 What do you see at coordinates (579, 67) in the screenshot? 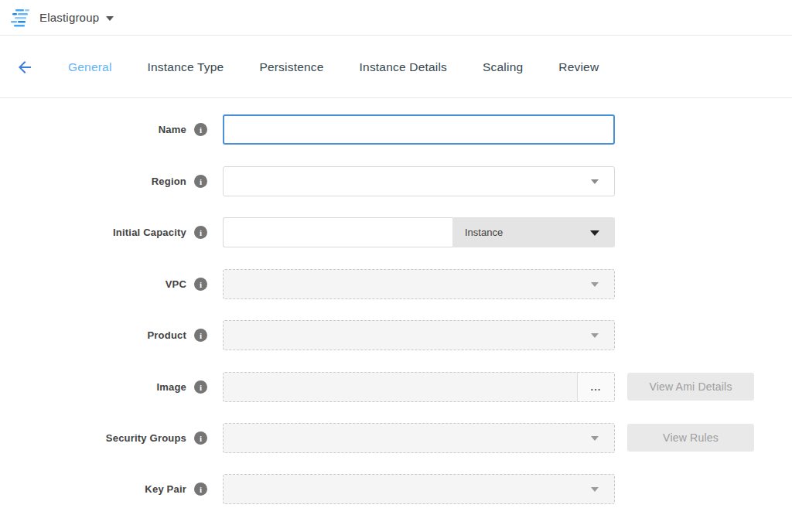
I see `tab-review: Review` at bounding box center [579, 67].